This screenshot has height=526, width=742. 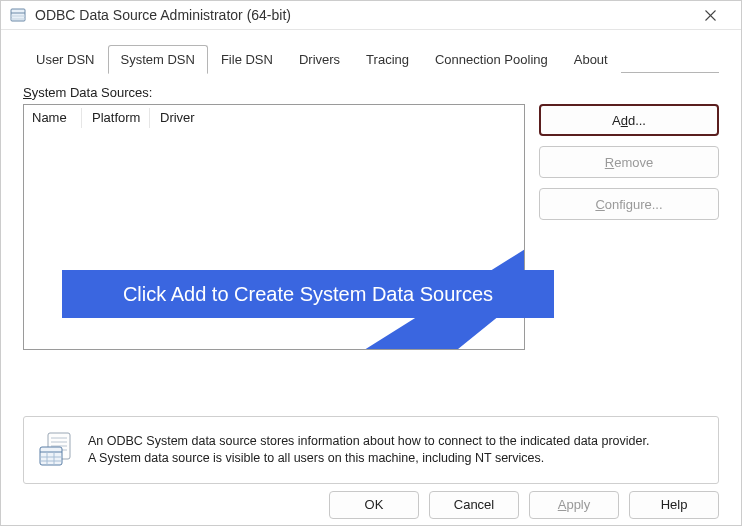 What do you see at coordinates (371, 16) in the screenshot?
I see `titlebar: ODBC Data Source Administrator (64-bit)` at bounding box center [371, 16].